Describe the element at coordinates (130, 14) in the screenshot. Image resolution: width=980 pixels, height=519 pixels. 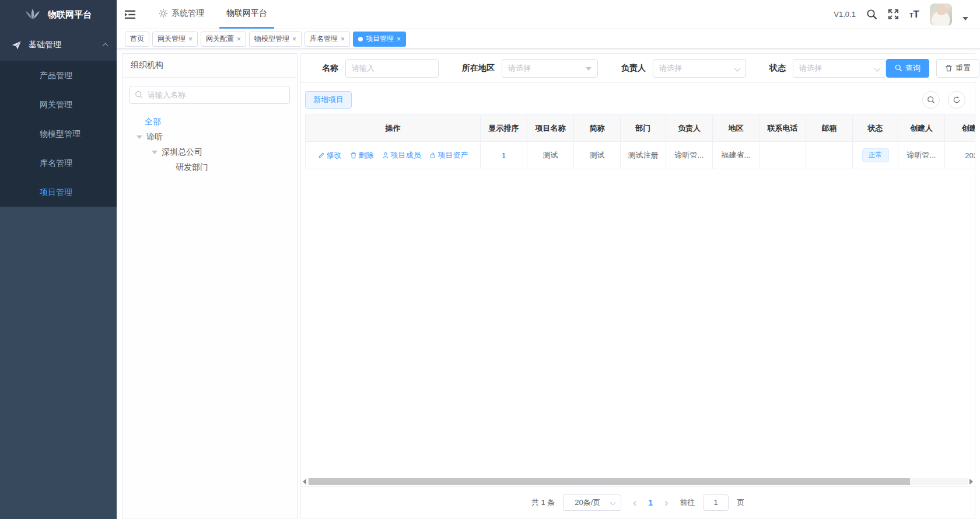
I see `hamburger-fold-icon` at that location.